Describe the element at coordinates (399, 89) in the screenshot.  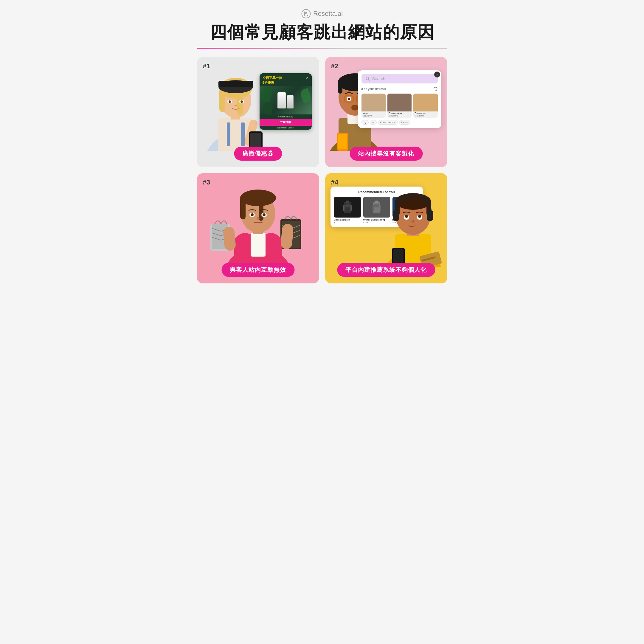
I see `rec-header: d on your interests` at that location.